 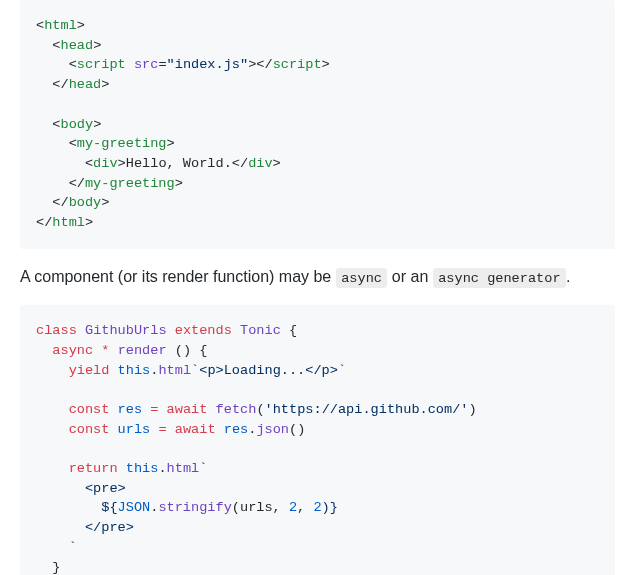 What do you see at coordinates (568, 276) in the screenshot?
I see `prose-text: .` at bounding box center [568, 276].